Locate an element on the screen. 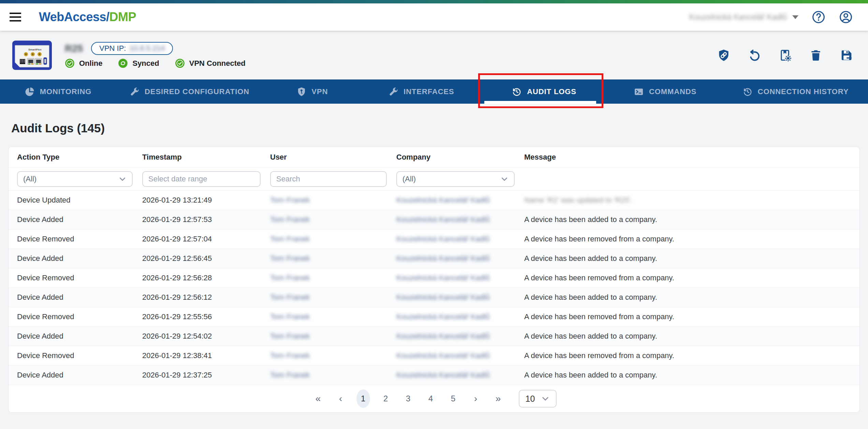  logo-primary-text: WebAccess/ is located at coordinates (74, 17).